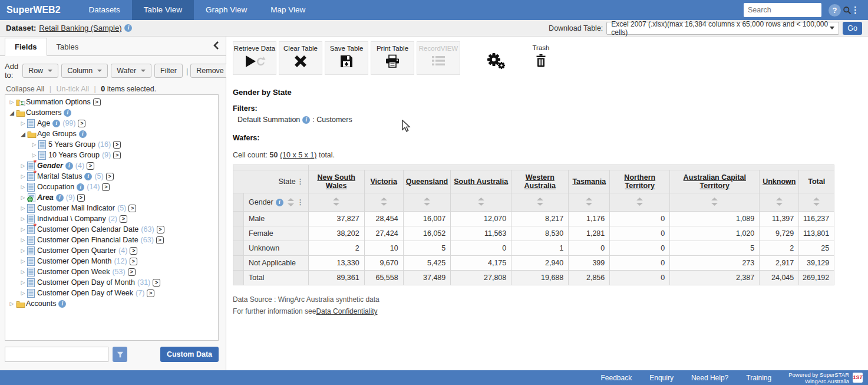 Image resolution: width=868 pixels, height=385 pixels. I want to click on column-header-queensland: Queensland, so click(427, 182).